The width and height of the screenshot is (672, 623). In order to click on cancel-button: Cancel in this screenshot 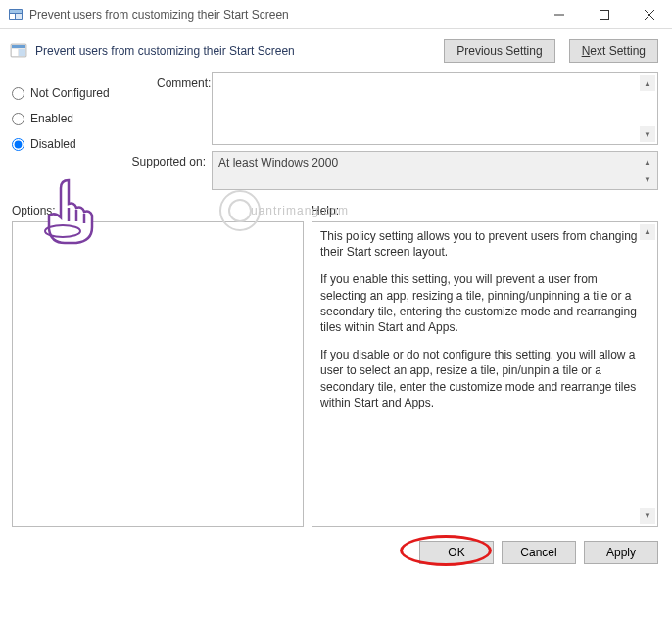, I will do `click(539, 552)`.